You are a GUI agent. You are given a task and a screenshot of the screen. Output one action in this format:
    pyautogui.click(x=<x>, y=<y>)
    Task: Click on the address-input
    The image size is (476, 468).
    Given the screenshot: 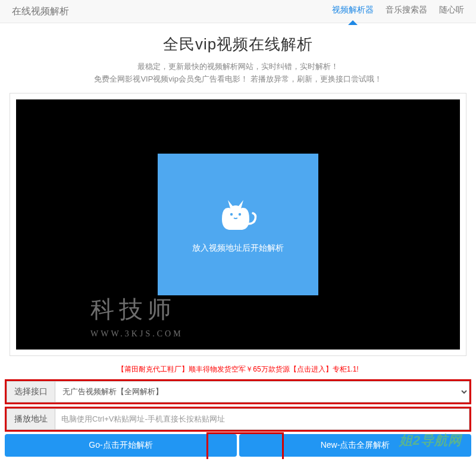 What is the action you would take?
    pyautogui.click(x=262, y=419)
    